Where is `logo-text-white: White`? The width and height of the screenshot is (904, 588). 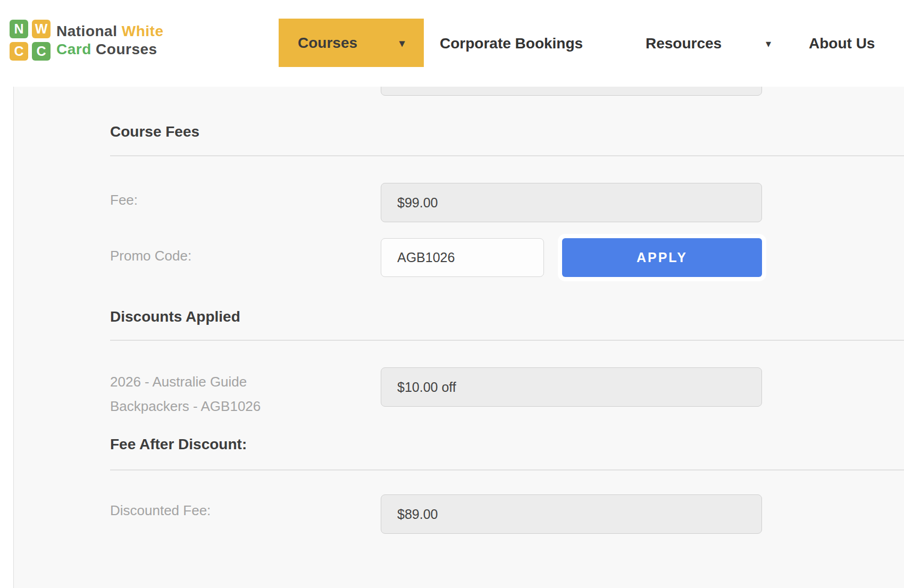 logo-text-white: White is located at coordinates (143, 31).